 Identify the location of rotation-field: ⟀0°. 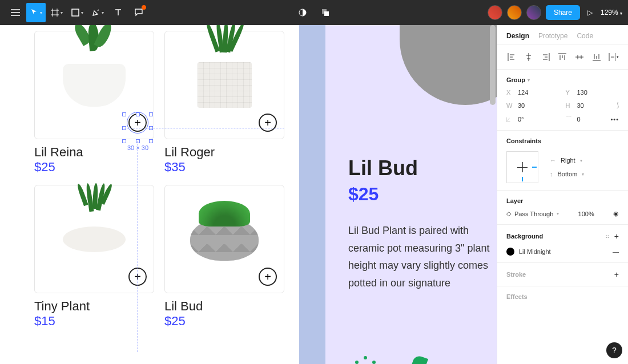
(533, 119).